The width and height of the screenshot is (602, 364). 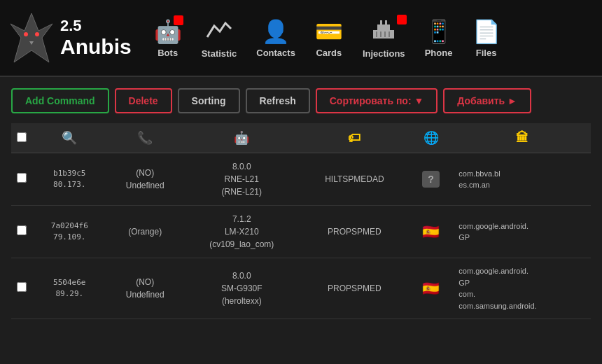 What do you see at coordinates (486, 53) in the screenshot?
I see `files-label: Files` at bounding box center [486, 53].